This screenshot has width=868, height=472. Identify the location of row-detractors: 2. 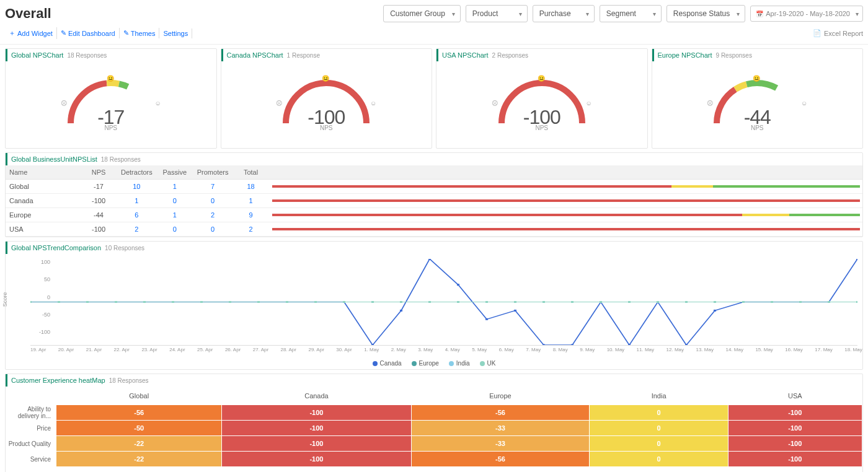
(136, 229).